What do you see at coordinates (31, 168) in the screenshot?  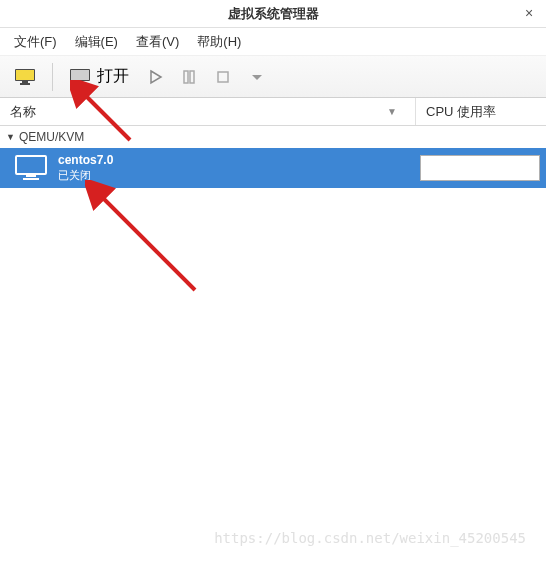 I see `vm-monitor-icon` at bounding box center [31, 168].